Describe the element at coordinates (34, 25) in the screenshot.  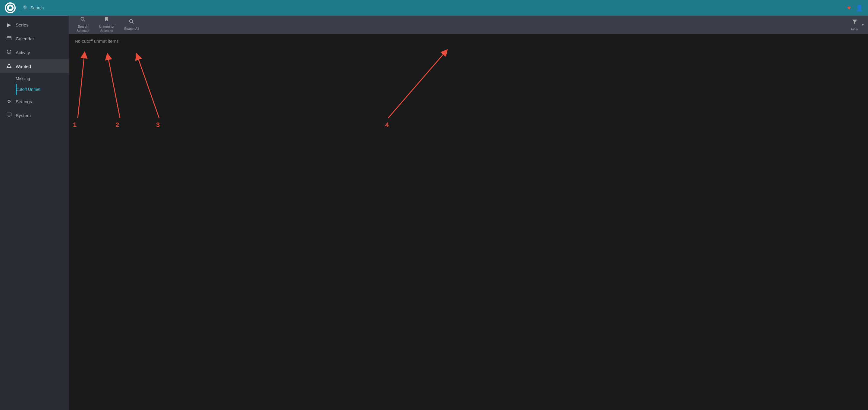
I see `sidebar-item-series: ▶ Series` at that location.